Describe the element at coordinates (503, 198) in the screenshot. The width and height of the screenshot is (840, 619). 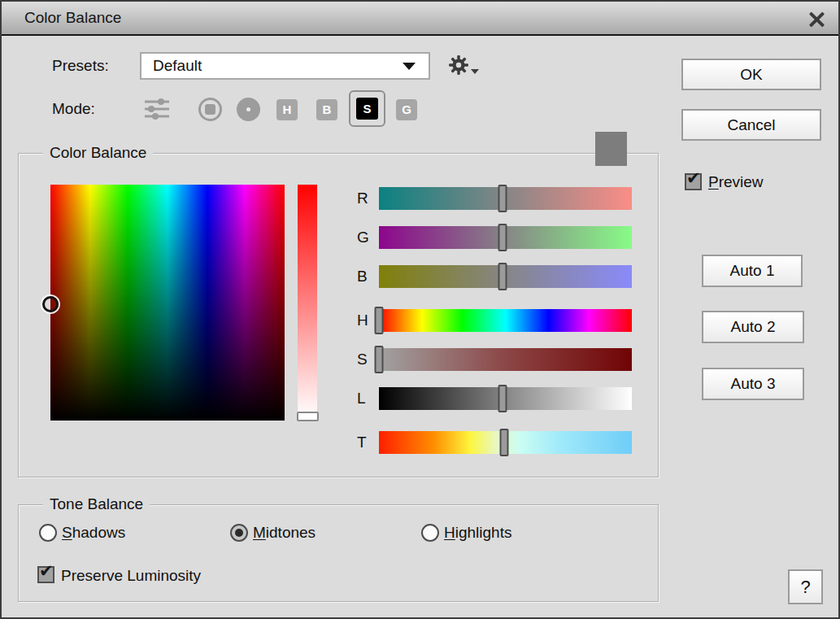
I see `slider-handle-r` at that location.